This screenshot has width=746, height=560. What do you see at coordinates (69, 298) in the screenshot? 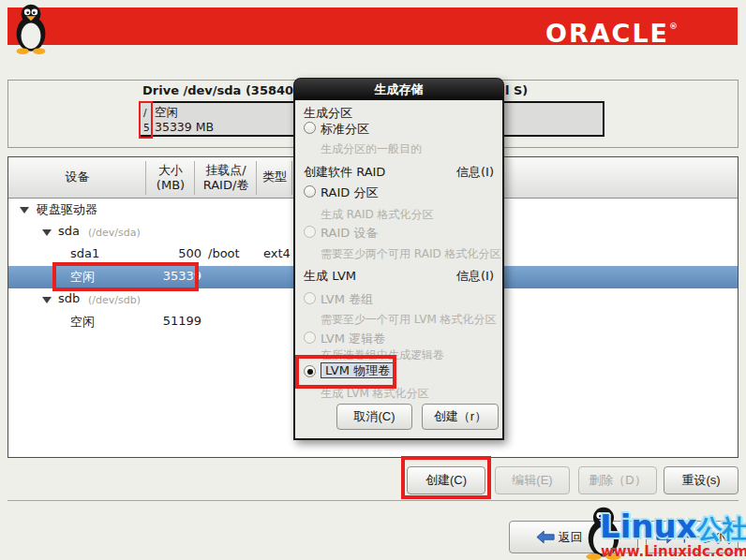
I see `row-label: sdb` at bounding box center [69, 298].